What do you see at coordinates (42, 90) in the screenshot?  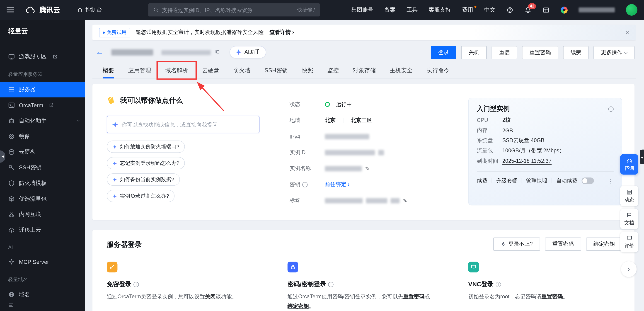 I see `sidebar-item-server: 服务器` at bounding box center [42, 90].